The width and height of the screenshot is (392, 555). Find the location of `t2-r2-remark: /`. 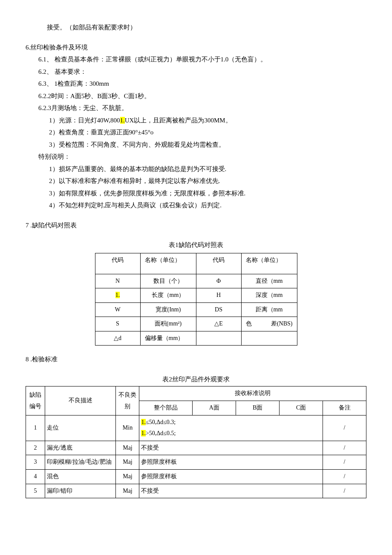

t2-r2-remark: / is located at coordinates (345, 448).